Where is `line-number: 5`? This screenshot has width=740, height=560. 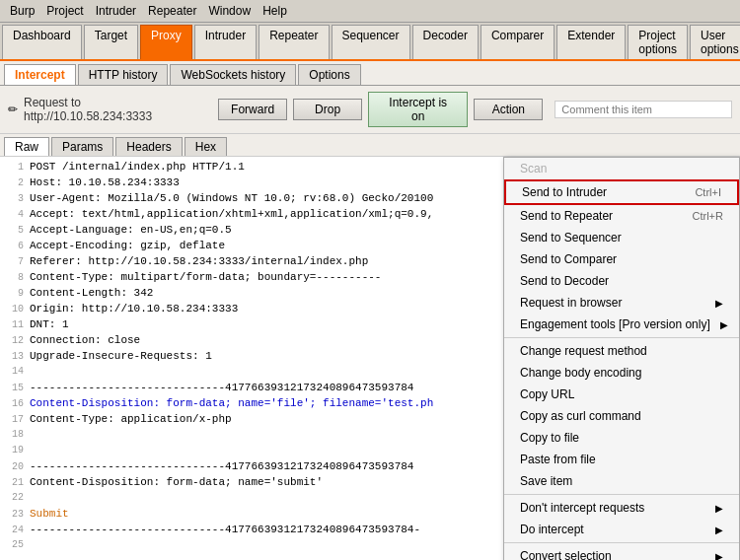
line-number: 5 is located at coordinates (14, 231).